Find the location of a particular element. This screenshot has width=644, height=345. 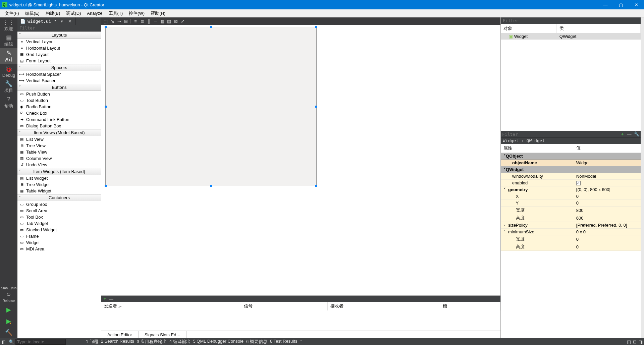

widget-group-header: ˅Item Widgets (Item-Based) is located at coordinates (59, 172).